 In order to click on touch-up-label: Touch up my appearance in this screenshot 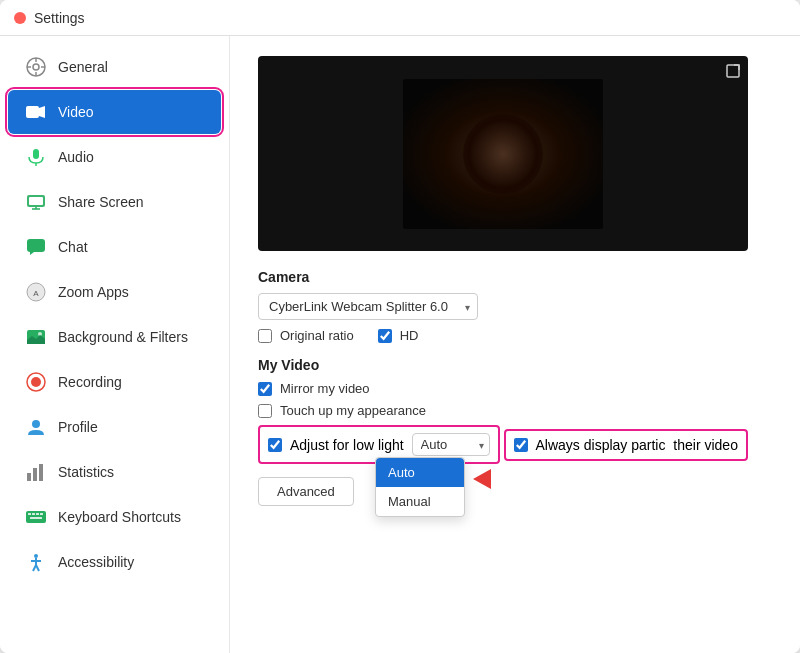, I will do `click(353, 410)`.